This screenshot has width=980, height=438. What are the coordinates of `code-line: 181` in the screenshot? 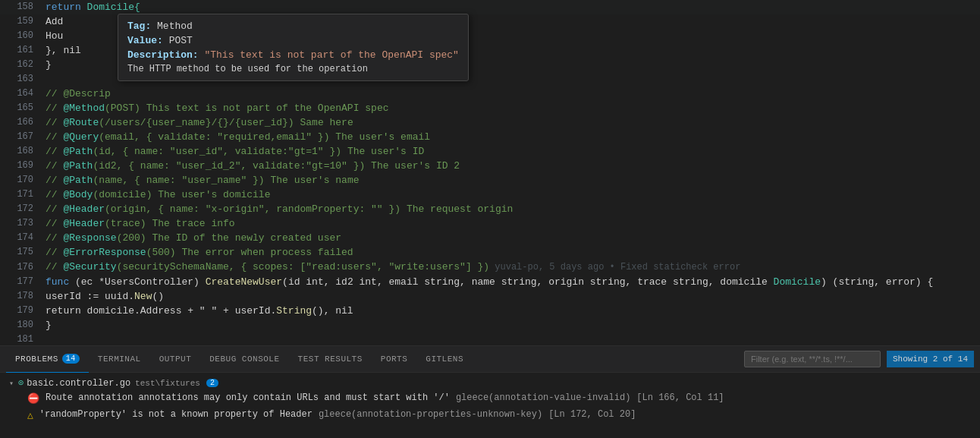 It's located at (490, 339).